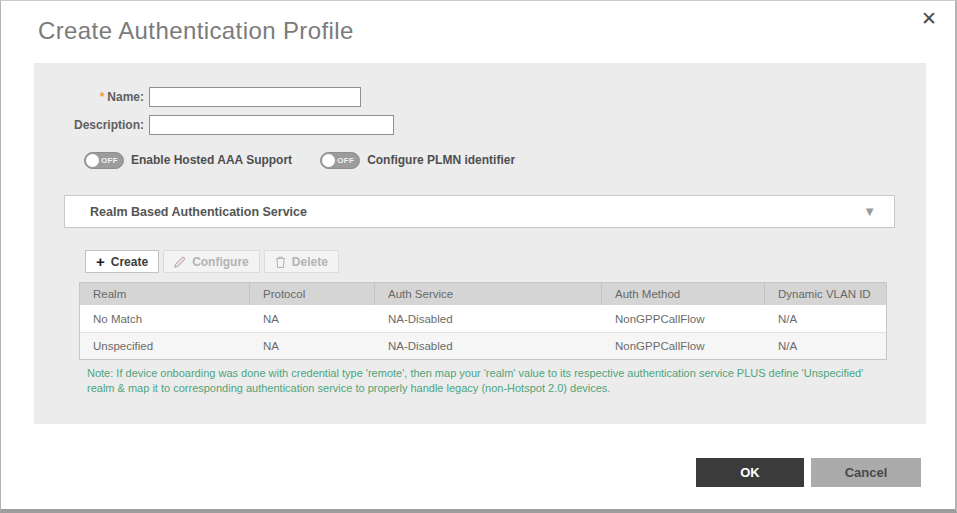 The height and width of the screenshot is (513, 957). What do you see at coordinates (441, 160) in the screenshot?
I see `plmn-label: Configure PLMN identifier` at bounding box center [441, 160].